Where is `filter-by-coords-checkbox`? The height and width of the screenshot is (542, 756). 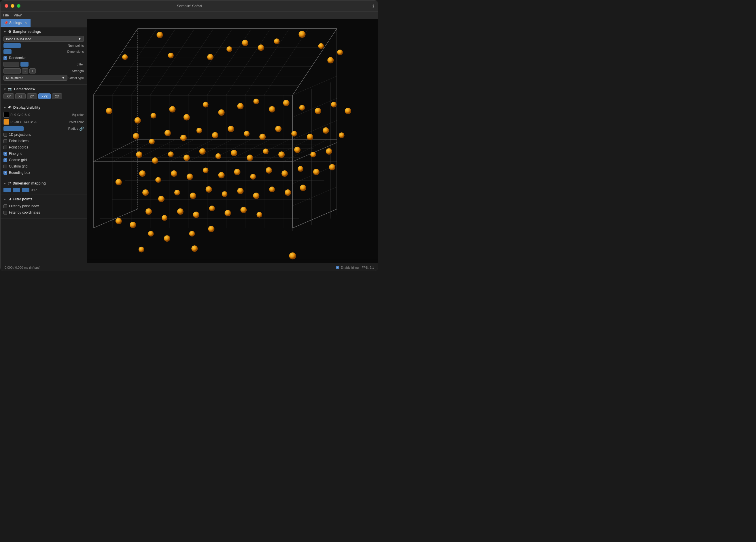
filter-by-coords-checkbox is located at coordinates (5, 213).